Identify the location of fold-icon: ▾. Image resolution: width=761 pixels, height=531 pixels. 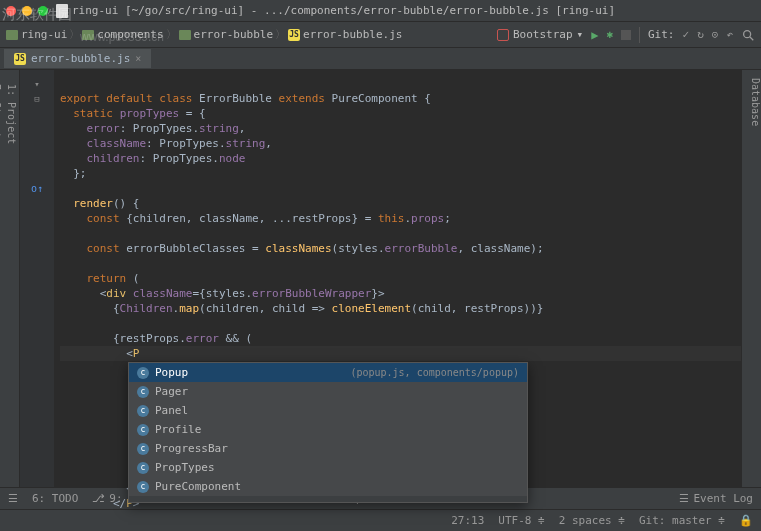
(36, 84).